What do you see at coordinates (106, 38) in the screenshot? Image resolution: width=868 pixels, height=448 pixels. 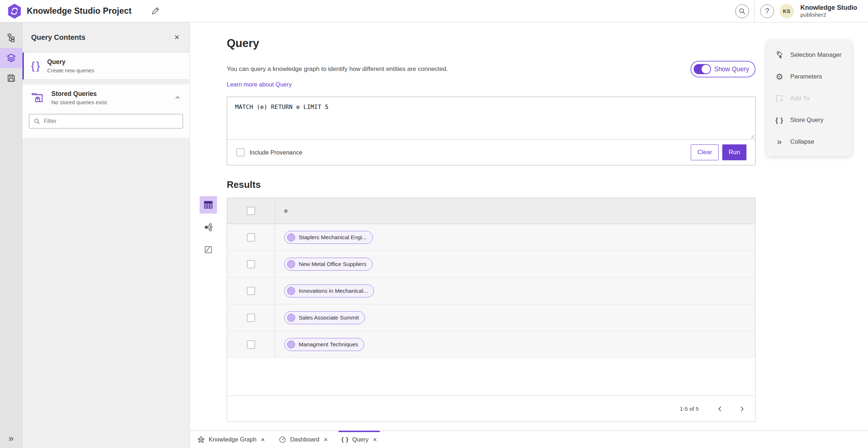 I see `panel-header: Query Contents ×` at bounding box center [106, 38].